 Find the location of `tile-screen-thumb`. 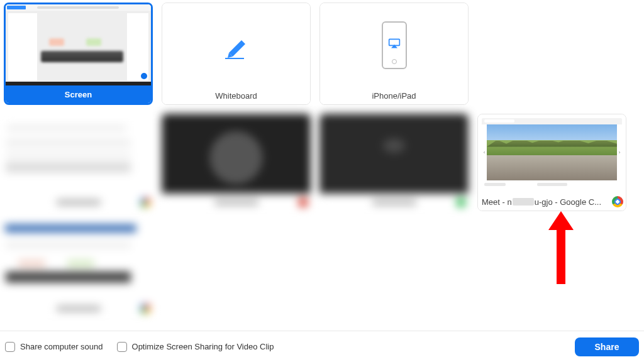

tile-screen-thumb is located at coordinates (78, 45).